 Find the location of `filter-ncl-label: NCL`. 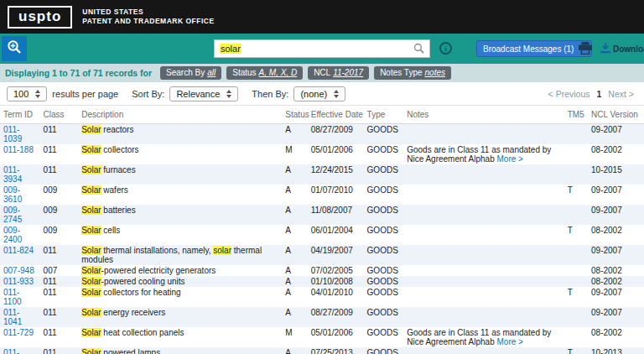

filter-ncl-label: NCL is located at coordinates (322, 72).